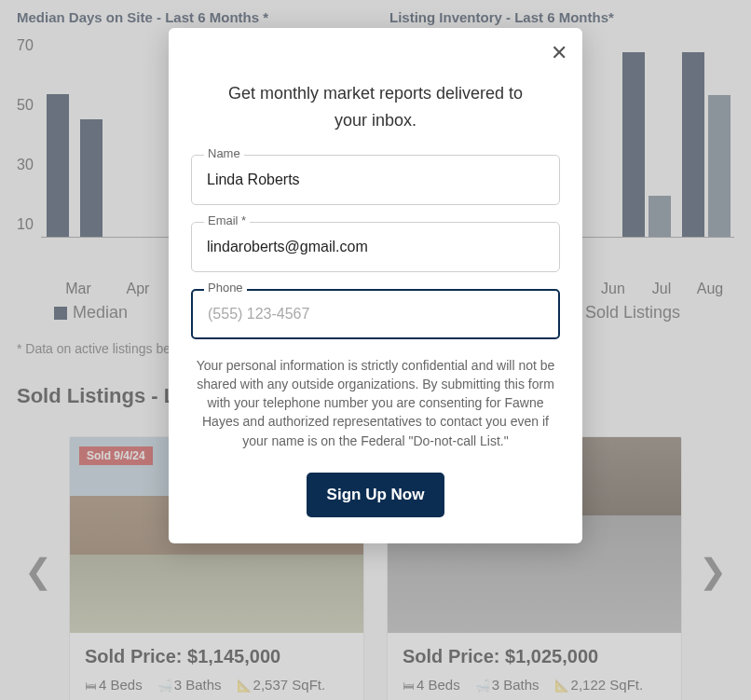  What do you see at coordinates (376, 495) in the screenshot?
I see `signup-button: Sign Up Now` at bounding box center [376, 495].